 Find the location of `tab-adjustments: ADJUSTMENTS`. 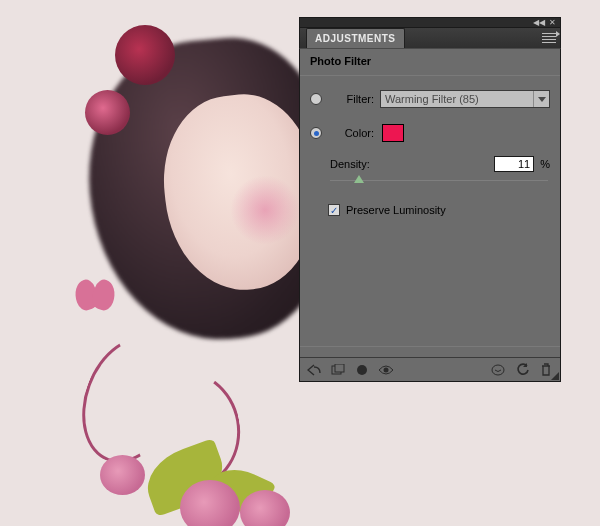

tab-adjustments: ADJUSTMENTS is located at coordinates (356, 38).